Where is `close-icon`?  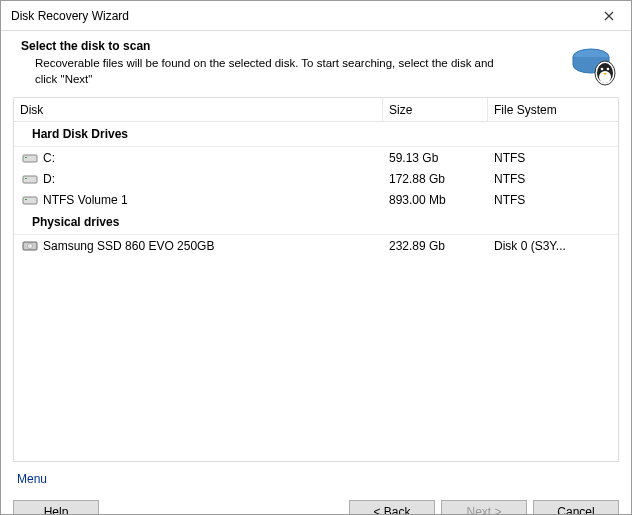
close-icon is located at coordinates (609, 16).